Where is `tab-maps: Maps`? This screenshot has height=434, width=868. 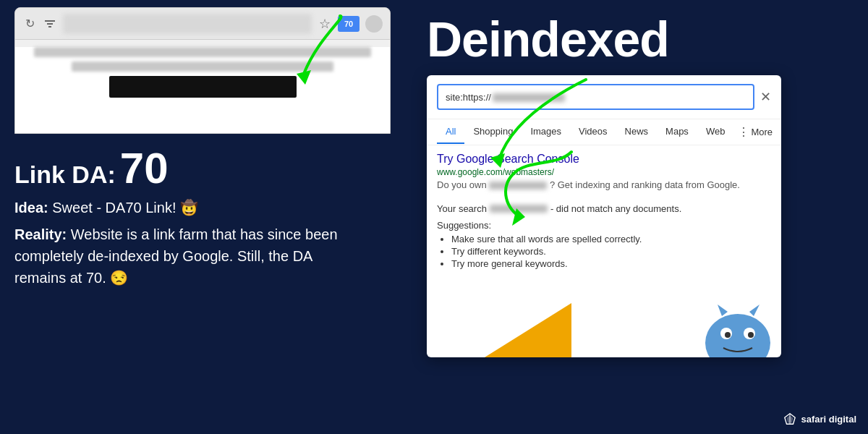
tab-maps: Maps is located at coordinates (677, 132).